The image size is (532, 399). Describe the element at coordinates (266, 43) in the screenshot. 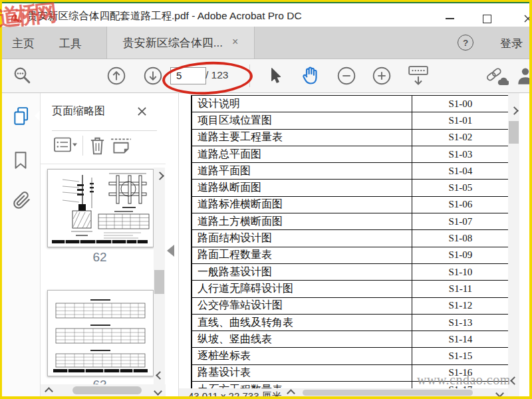

I see `tab-bar: 主页 工具 贵安新区综合体四... ×` at that location.